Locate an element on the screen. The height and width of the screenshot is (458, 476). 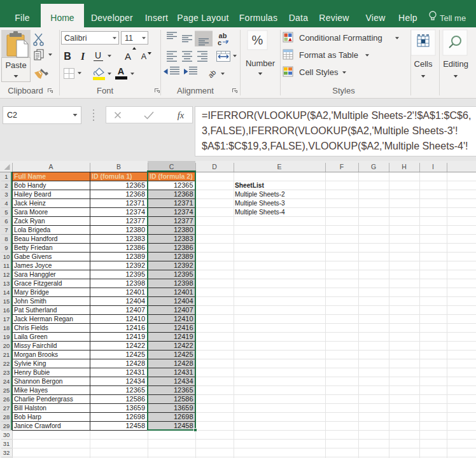
svg-text: E is located at coordinates (279, 167).